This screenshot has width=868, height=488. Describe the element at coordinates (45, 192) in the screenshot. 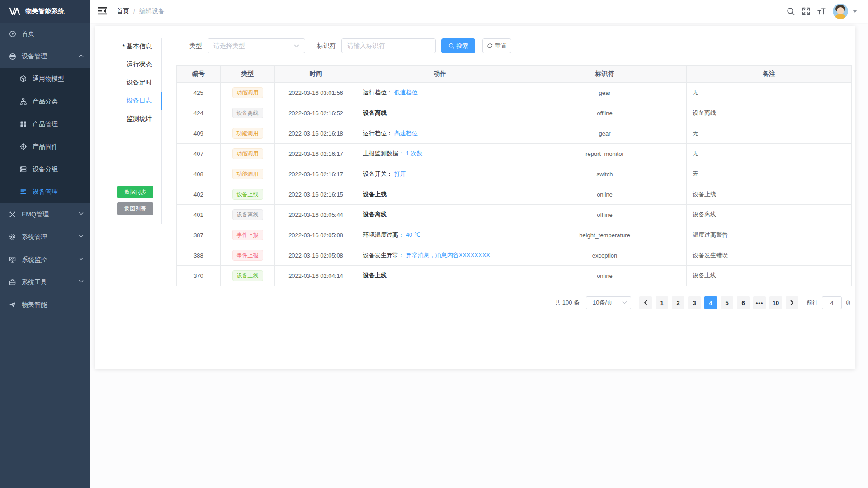

I see `sidebar-item-bars-icon: 设备管理` at that location.